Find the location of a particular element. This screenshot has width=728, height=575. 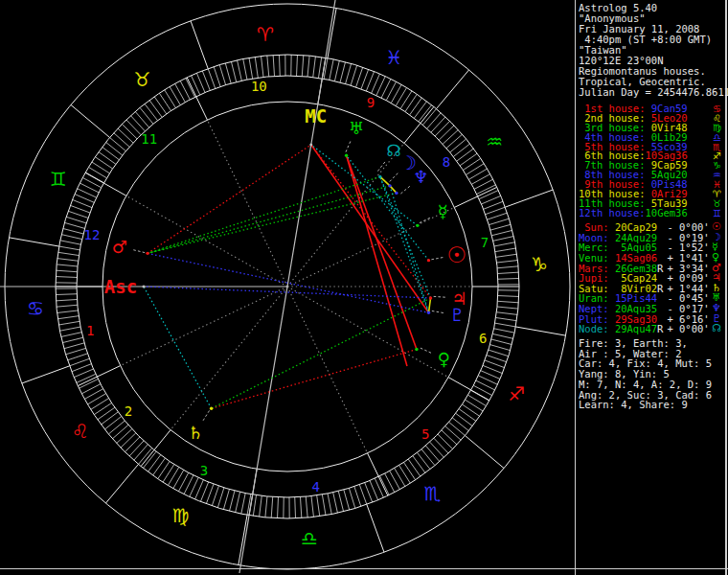

planet-dot-saturn is located at coordinates (211, 408).